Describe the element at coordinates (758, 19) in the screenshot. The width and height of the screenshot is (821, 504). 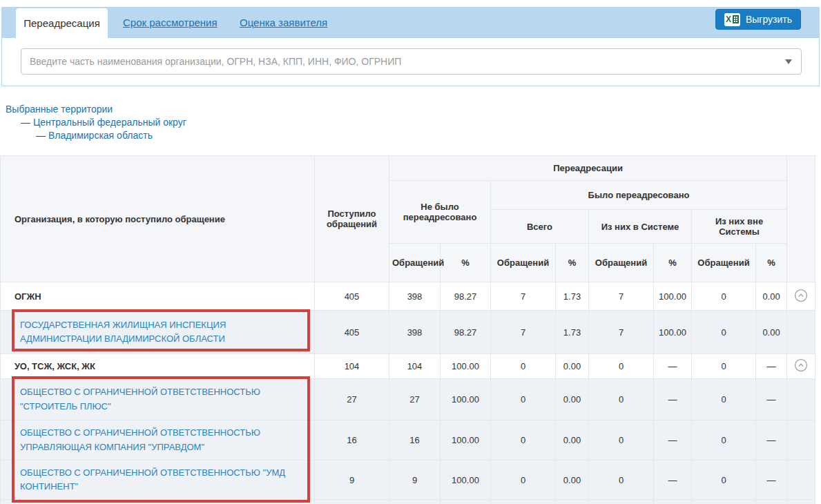
I see `export-button: X Выгрузить` at that location.